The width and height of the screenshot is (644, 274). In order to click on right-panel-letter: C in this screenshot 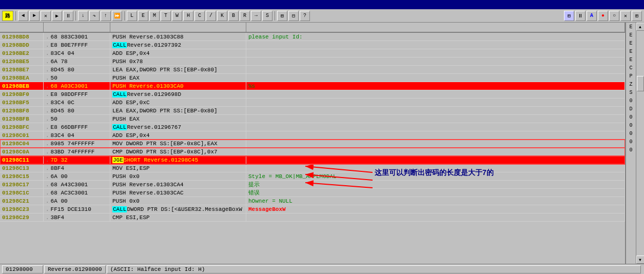, I will do `click(631, 68)`.